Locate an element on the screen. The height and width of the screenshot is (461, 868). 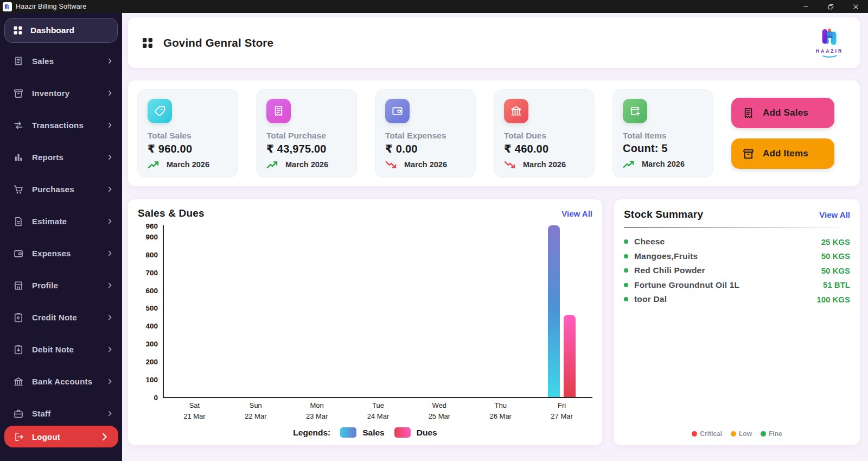
y-tick: 100 is located at coordinates (152, 380).